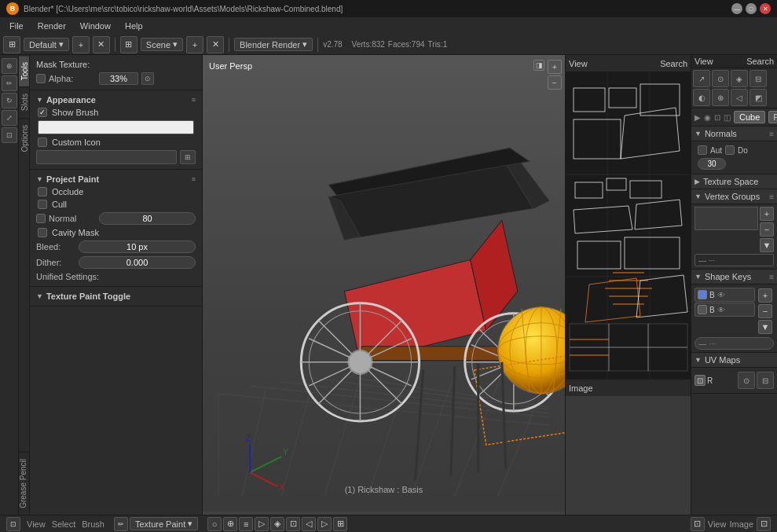  I want to click on header-icon-2: ⊞, so click(129, 45).